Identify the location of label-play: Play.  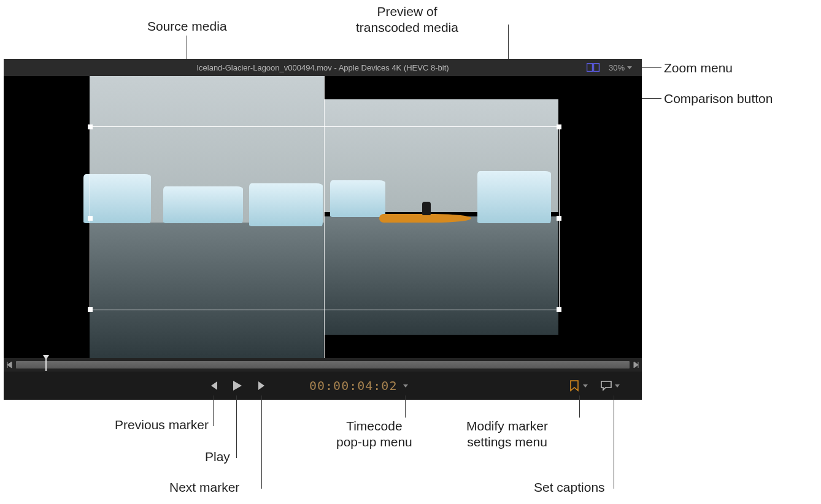
(217, 457).